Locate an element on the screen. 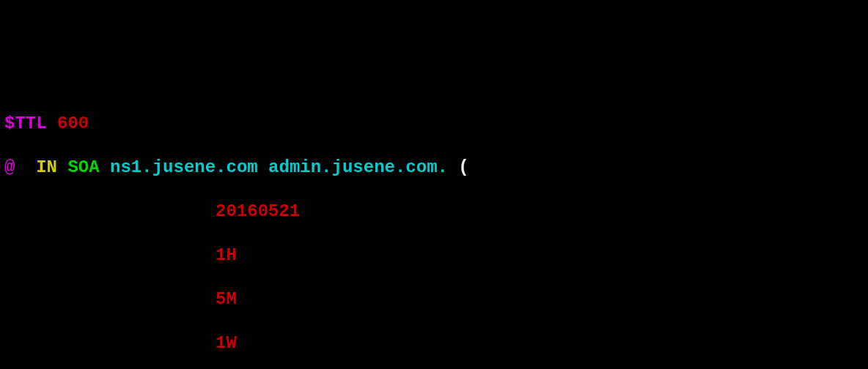 The width and height of the screenshot is (868, 369). soa-refresh-line: 1H is located at coordinates (434, 256).